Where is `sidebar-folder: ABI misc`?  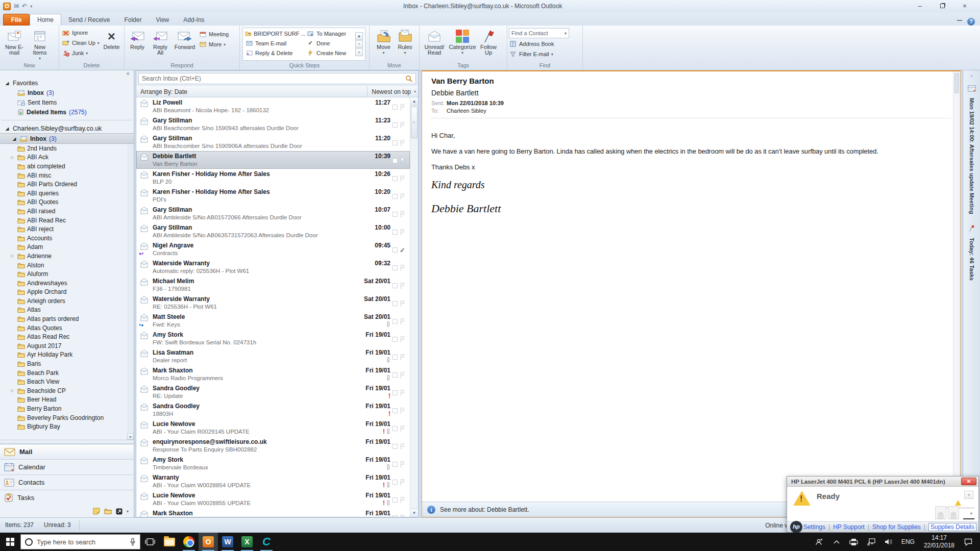 sidebar-folder: ABI misc is located at coordinates (67, 176).